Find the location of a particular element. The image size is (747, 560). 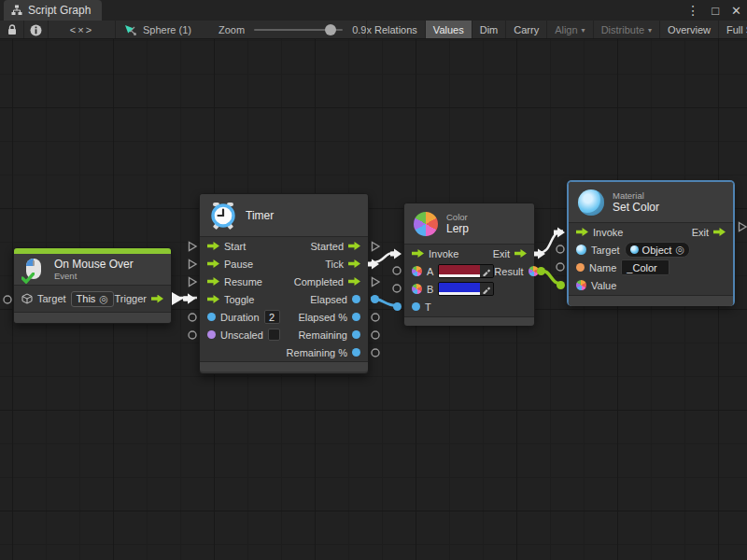

maximize-icon: □ is located at coordinates (715, 11).